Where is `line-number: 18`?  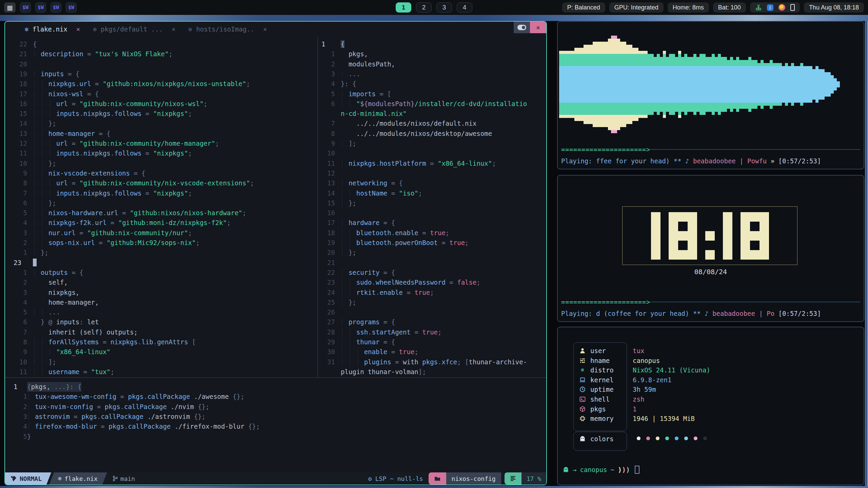
line-number: 18 is located at coordinates (328, 233).